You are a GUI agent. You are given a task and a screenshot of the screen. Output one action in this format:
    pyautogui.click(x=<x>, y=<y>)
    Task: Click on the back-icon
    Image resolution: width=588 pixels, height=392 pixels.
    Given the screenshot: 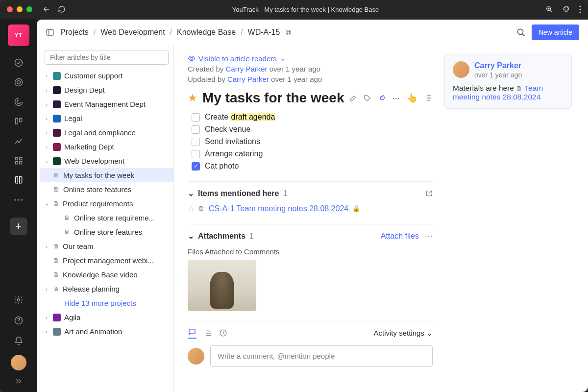 What is the action you would take?
    pyautogui.click(x=47, y=9)
    